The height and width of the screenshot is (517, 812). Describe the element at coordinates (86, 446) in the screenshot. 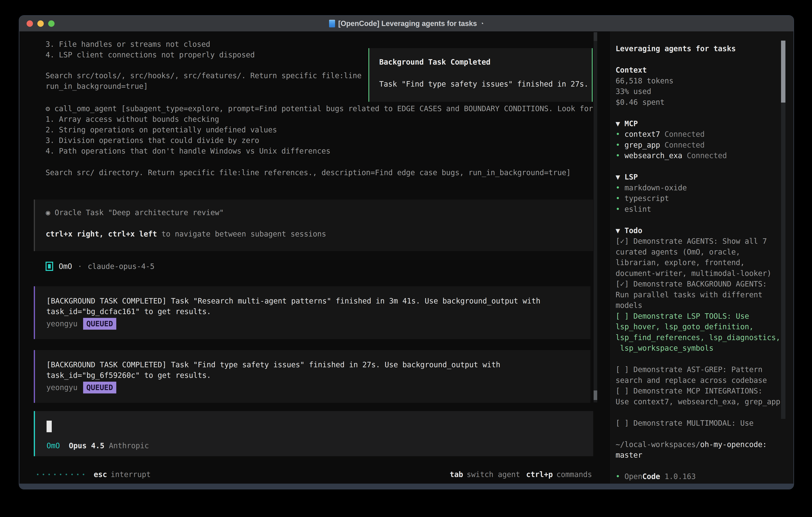

I see `active-model-label: Opus 4.5` at that location.